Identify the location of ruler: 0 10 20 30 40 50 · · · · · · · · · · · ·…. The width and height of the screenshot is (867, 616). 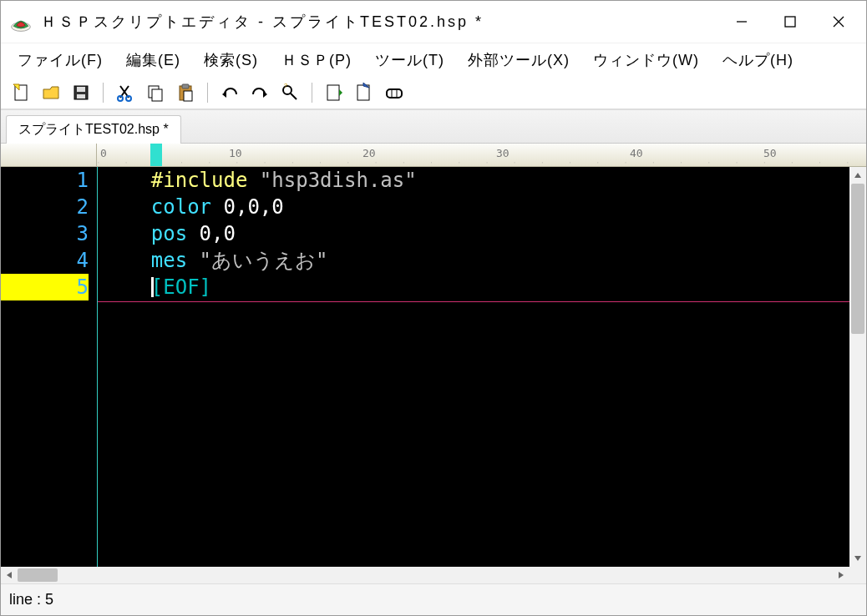
(434, 155).